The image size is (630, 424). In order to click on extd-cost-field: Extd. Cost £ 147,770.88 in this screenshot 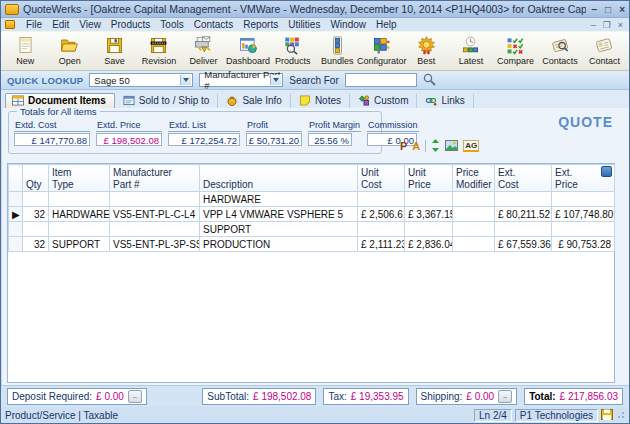, I will do `click(52, 133)`.